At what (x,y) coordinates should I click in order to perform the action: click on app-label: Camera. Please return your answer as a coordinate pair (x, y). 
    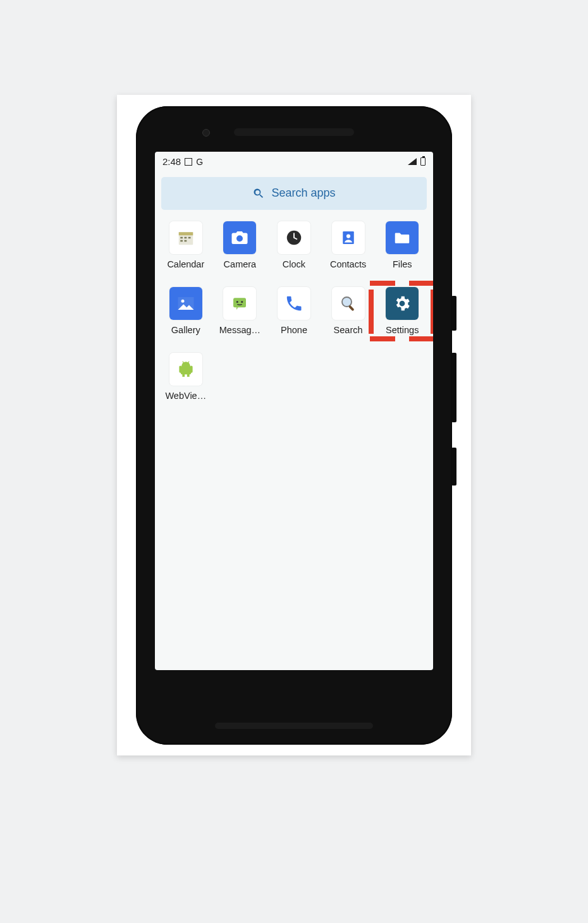
    Looking at the image, I should click on (240, 264).